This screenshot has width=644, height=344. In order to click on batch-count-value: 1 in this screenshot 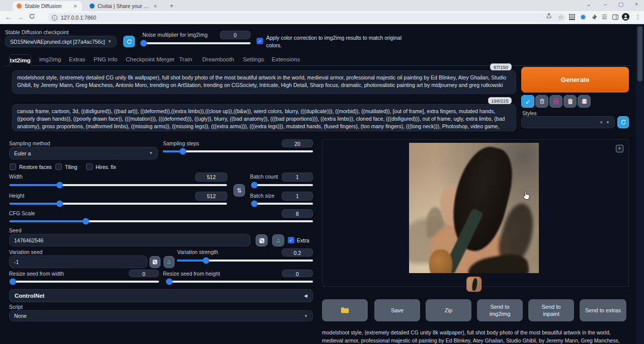, I will do `click(297, 177)`.